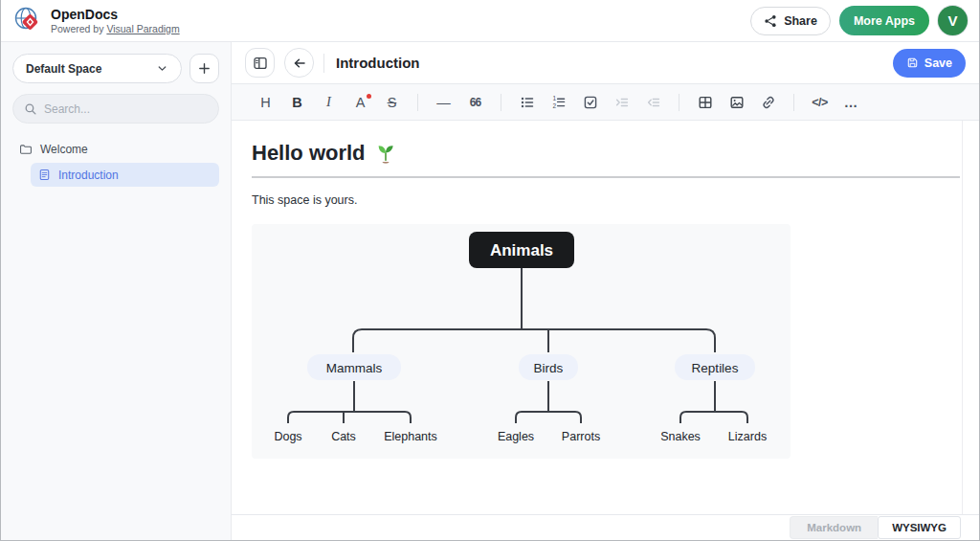 The height and width of the screenshot is (541, 980). Describe the element at coordinates (819, 102) in the screenshot. I see `code-button: </>` at that location.